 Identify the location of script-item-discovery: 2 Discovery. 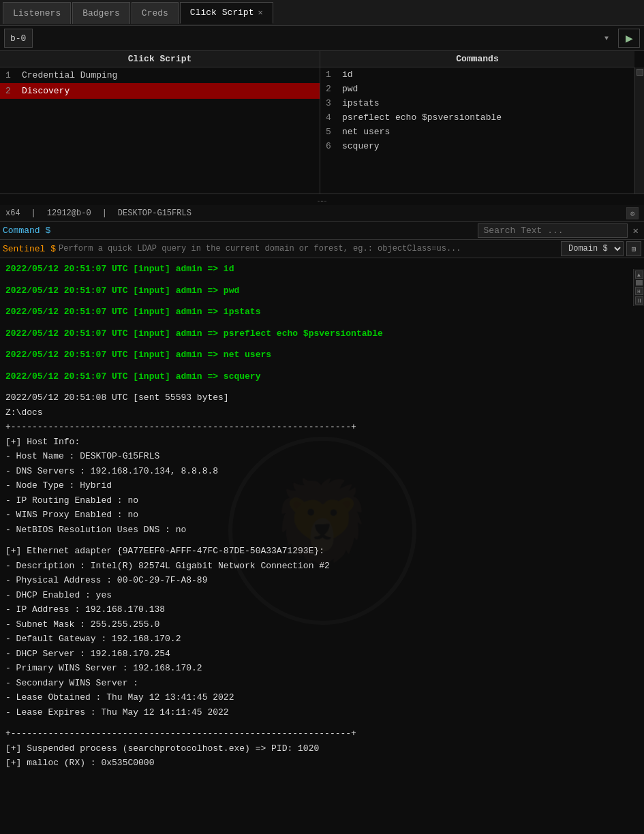
(159, 91).